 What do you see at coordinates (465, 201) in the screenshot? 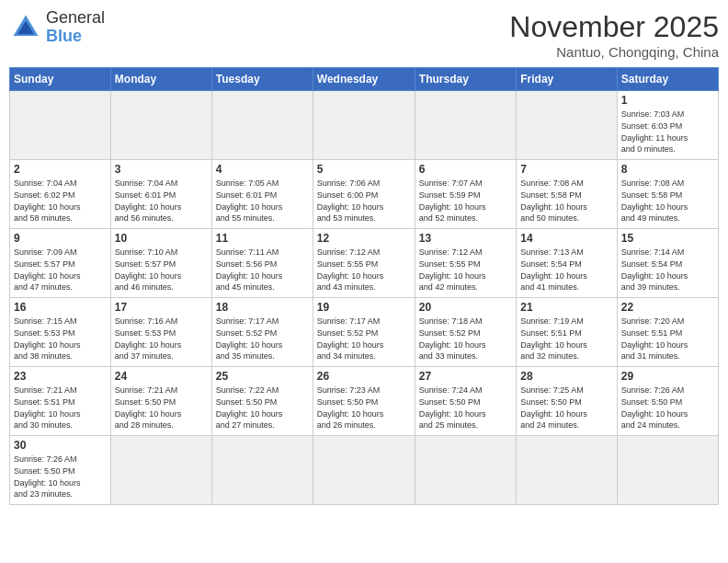
I see `day-info: Sunrise: 7:07 AM Sunset: 5:59 PM Dayligh…` at bounding box center [465, 201].